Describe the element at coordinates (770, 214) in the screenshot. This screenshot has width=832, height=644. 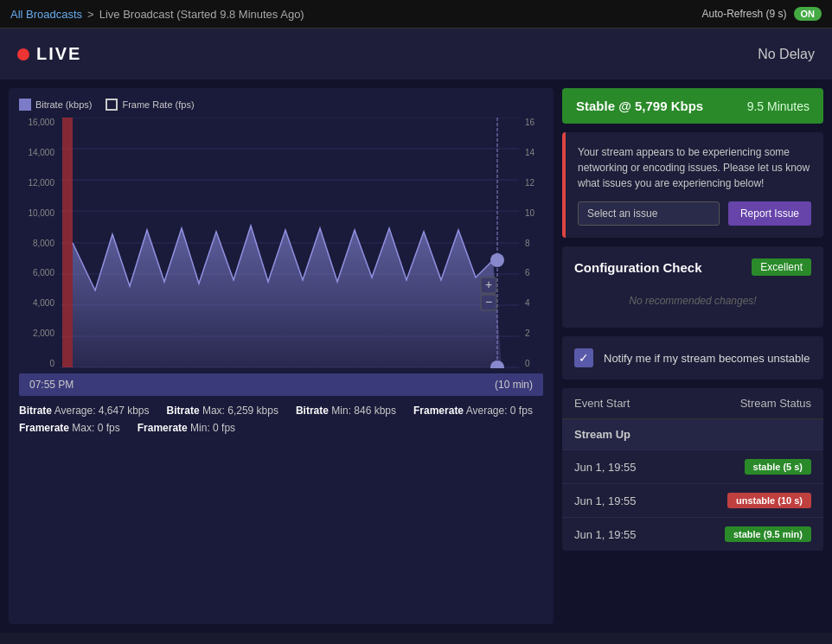
I see `report-issue-button: Report Issue` at that location.